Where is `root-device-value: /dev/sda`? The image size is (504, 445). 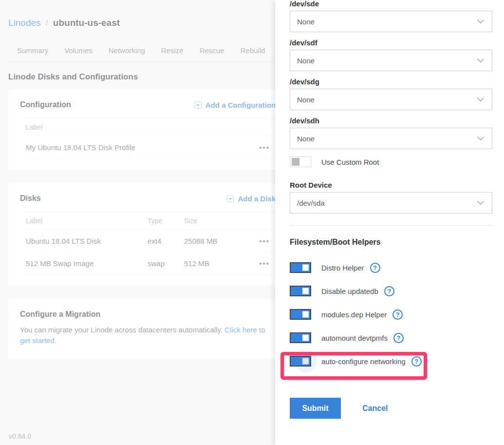
root-device-value: /dev/sda is located at coordinates (311, 203).